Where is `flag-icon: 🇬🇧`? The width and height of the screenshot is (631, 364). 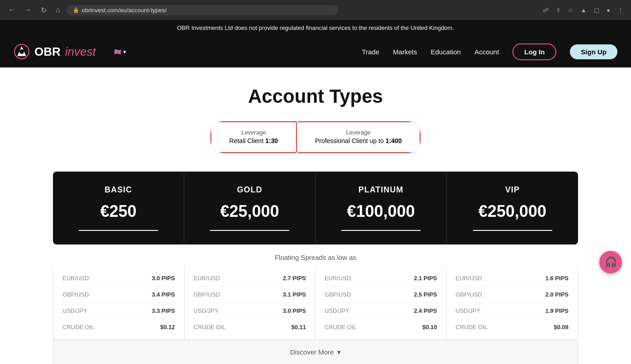 flag-icon: 🇬🇧 is located at coordinates (118, 52).